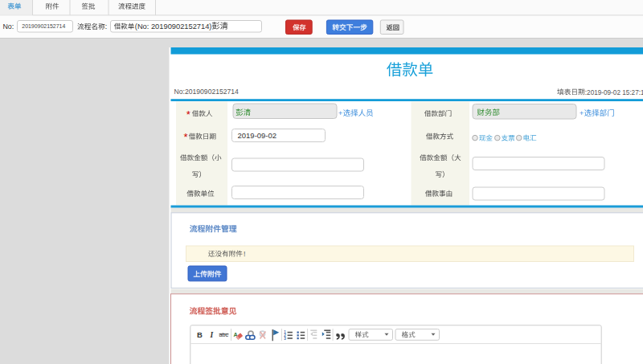 Image resolution: width=643 pixels, height=364 pixels. Describe the element at coordinates (199, 334) in the screenshot. I see `svg-text: B` at that location.